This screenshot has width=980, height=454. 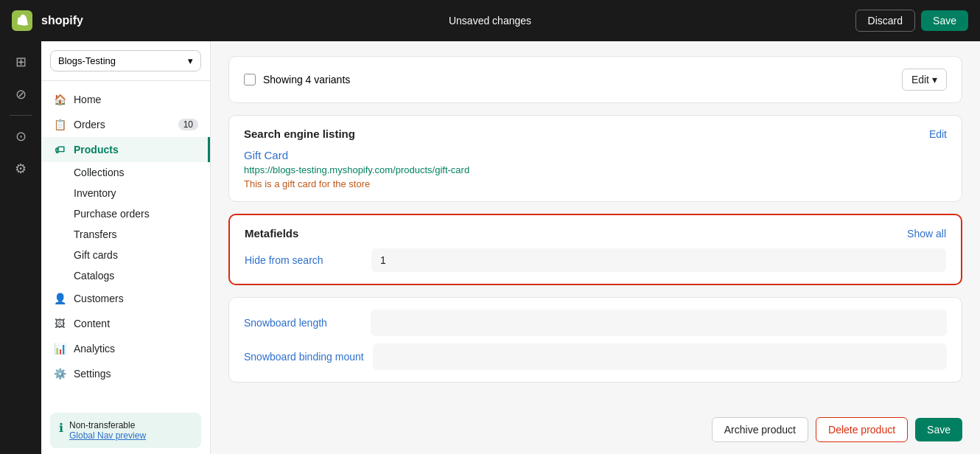 What do you see at coordinates (125, 244) in the screenshot?
I see `sidebar-nav: 🏠 Home 📋 Orders 10 🏷 Products Collection…` at bounding box center [125, 244].